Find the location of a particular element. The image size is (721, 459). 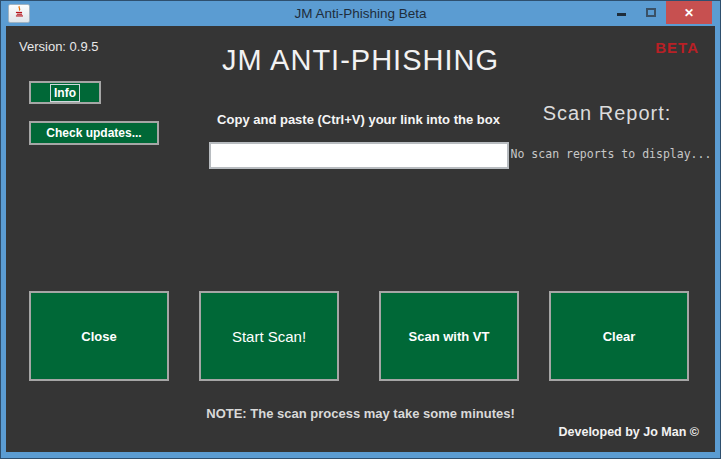

close-button: Close is located at coordinates (99, 336).